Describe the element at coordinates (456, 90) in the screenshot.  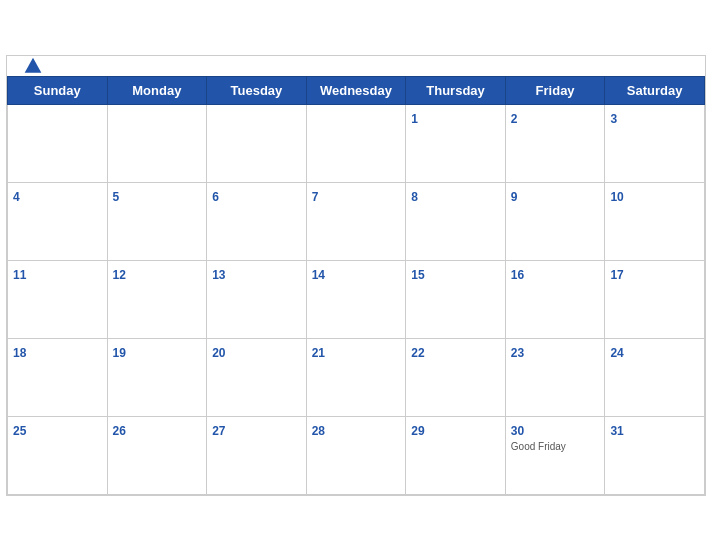
I see `weekday-header-thursday: Thursday` at that location.